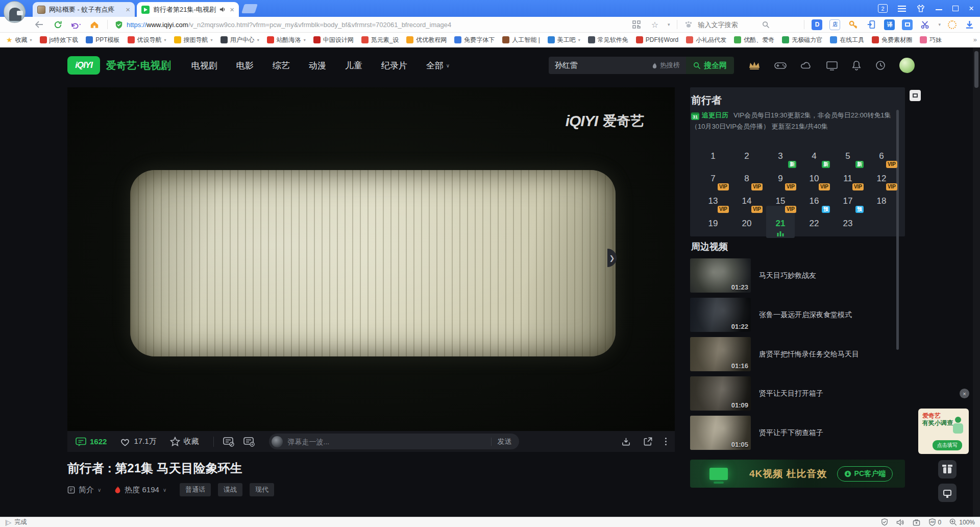 The height and width of the screenshot is (527, 980). Describe the element at coordinates (138, 441) in the screenshot. I see `like-group: 17.1万` at that location.